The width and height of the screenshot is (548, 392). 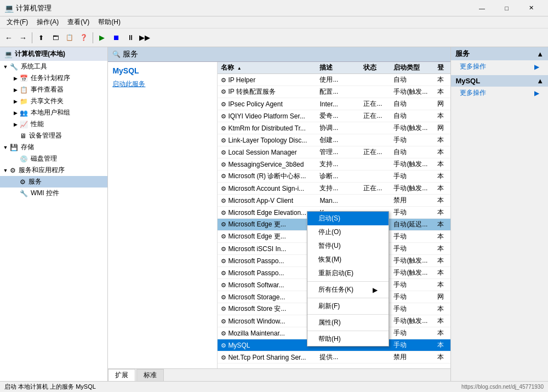 What do you see at coordinates (70, 38) in the screenshot?
I see `prop-button: 📋` at bounding box center [70, 38].